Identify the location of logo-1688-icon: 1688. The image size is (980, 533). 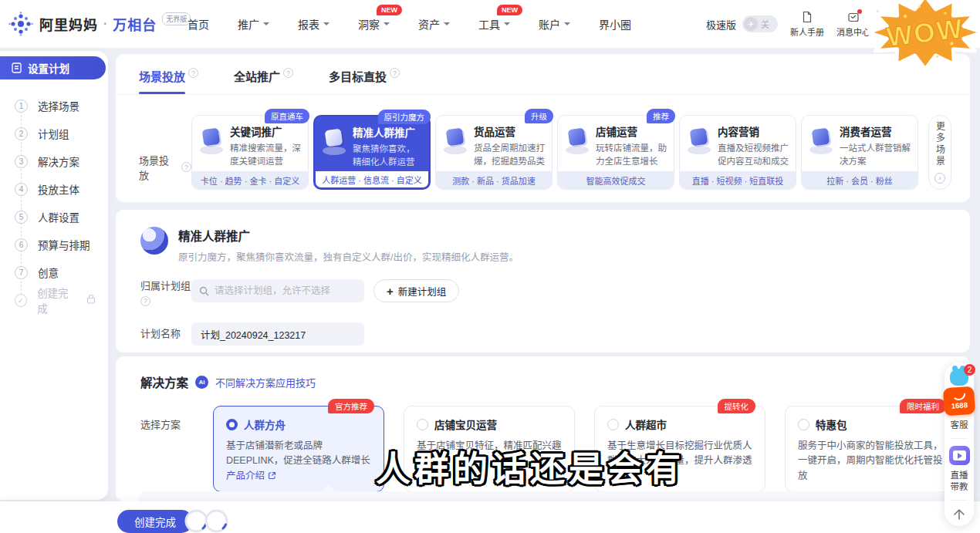
(959, 401).